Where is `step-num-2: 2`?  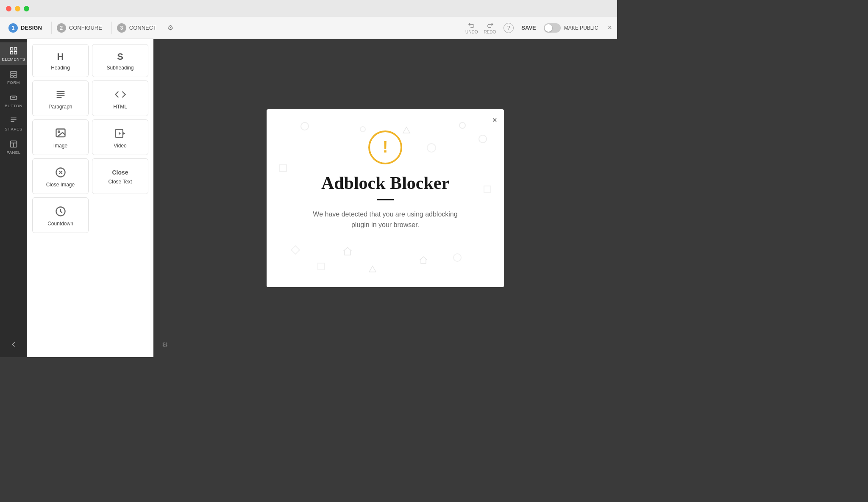 step-num-2: 2 is located at coordinates (61, 28).